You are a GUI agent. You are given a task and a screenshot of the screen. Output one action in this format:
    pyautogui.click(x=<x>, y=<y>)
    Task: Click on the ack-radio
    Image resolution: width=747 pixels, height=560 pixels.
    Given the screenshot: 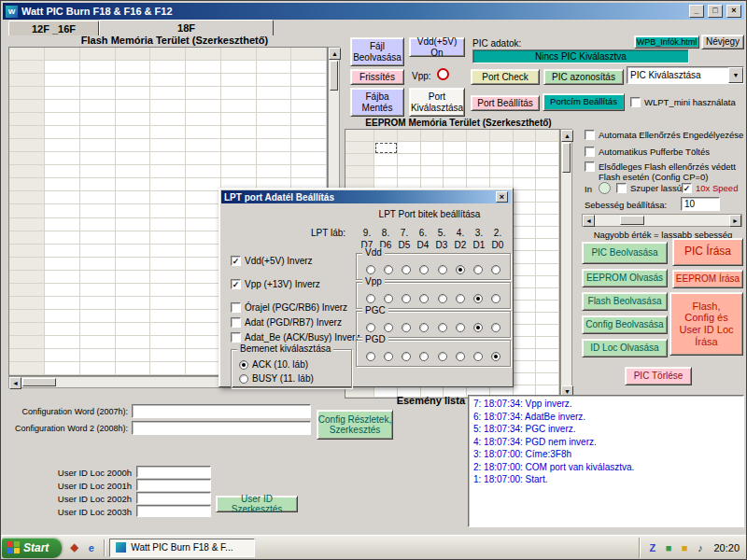 What is the action you would take?
    pyautogui.click(x=244, y=365)
    